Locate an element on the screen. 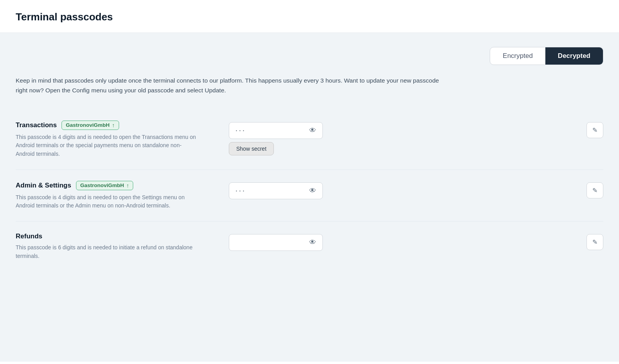  passcode-desc-admin: This passcode is 4 digits and is needed … is located at coordinates (106, 202).